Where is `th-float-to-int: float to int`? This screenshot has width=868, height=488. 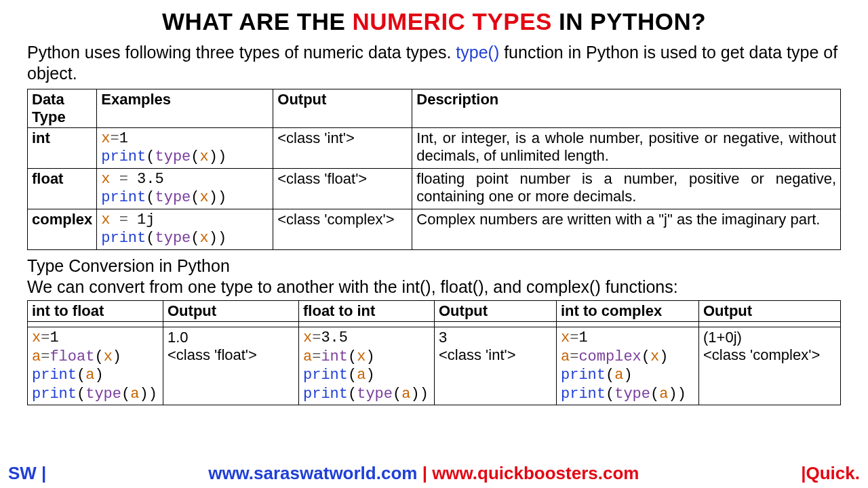
th-float-to-int: float to int is located at coordinates (367, 312).